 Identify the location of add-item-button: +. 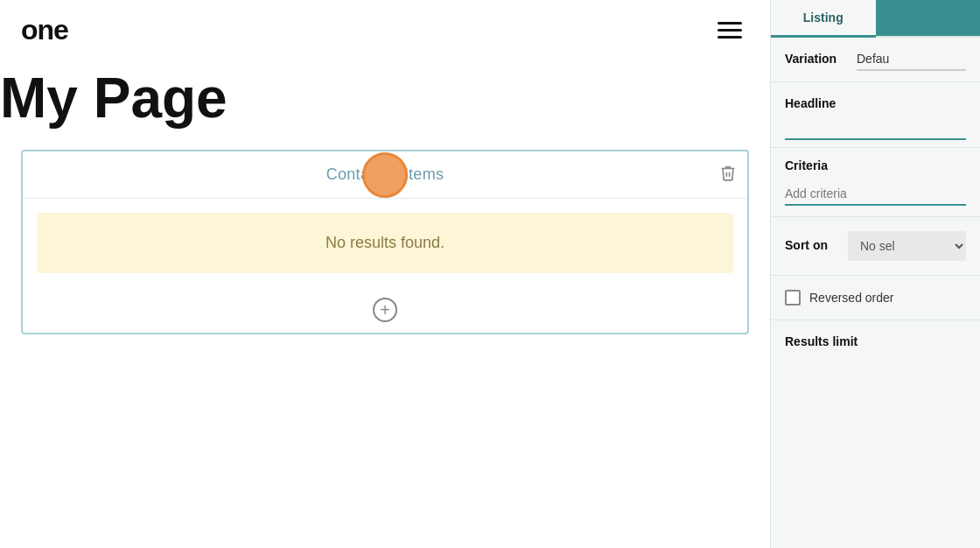
(385, 310).